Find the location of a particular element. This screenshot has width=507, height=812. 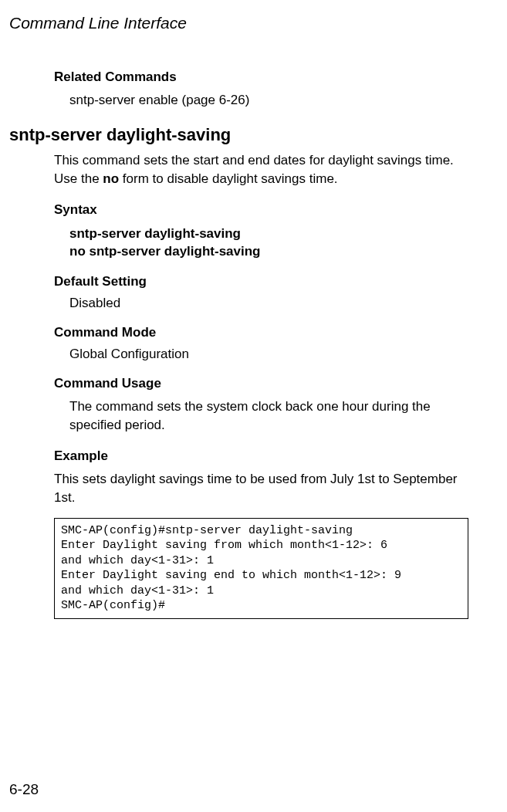

command-usage-heading: Command Usage is located at coordinates (269, 384).